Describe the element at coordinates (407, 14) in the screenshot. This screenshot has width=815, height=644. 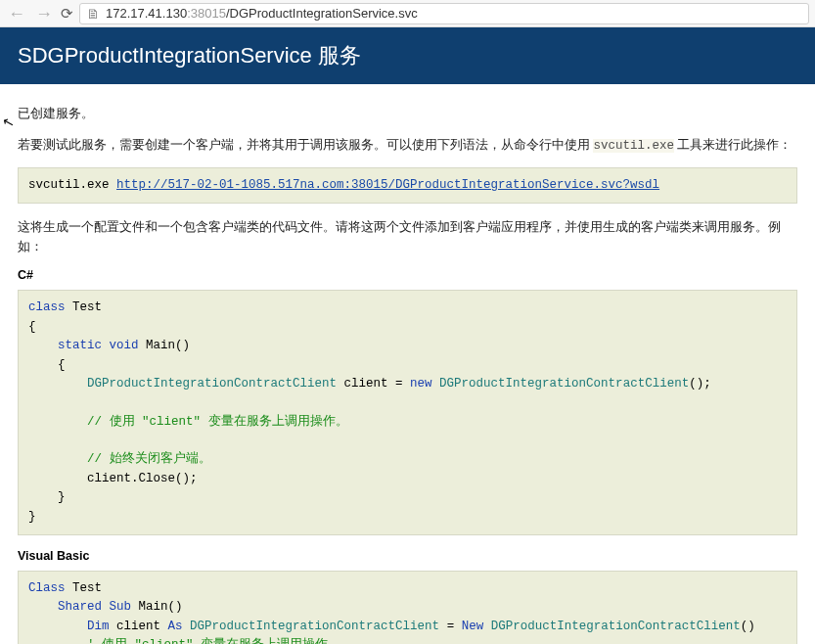
I see `browser-toolbar: ← → ⟳ 🗎 172.17.41.130:38015/DGProductInt…` at that location.